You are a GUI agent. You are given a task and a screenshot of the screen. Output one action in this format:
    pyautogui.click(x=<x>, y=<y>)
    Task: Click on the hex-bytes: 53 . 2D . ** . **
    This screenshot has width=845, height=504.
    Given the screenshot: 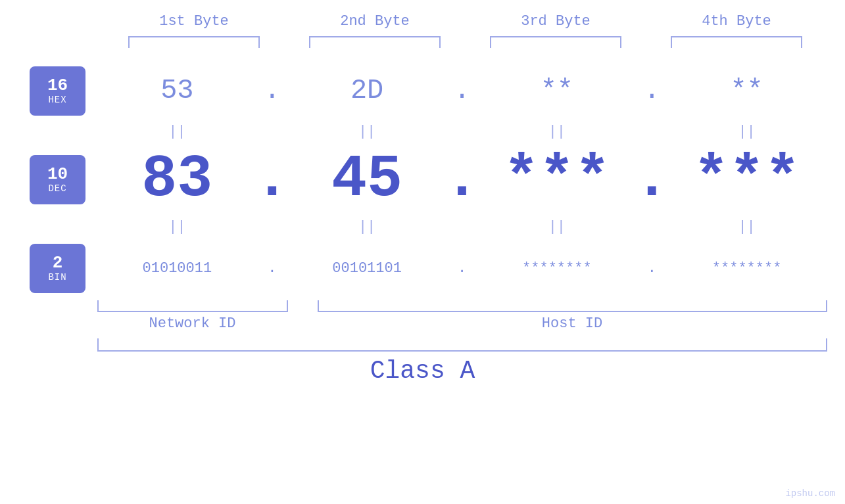 What is the action you would take?
    pyautogui.click(x=462, y=91)
    